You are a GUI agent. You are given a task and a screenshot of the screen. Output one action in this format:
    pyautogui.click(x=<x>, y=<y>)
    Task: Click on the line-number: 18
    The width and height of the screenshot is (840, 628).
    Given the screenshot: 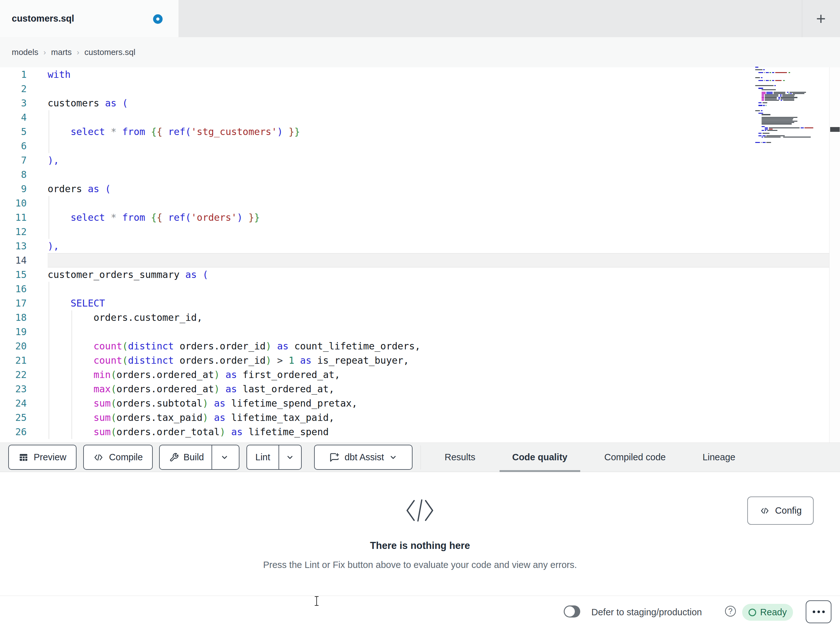 What is the action you would take?
    pyautogui.click(x=13, y=318)
    